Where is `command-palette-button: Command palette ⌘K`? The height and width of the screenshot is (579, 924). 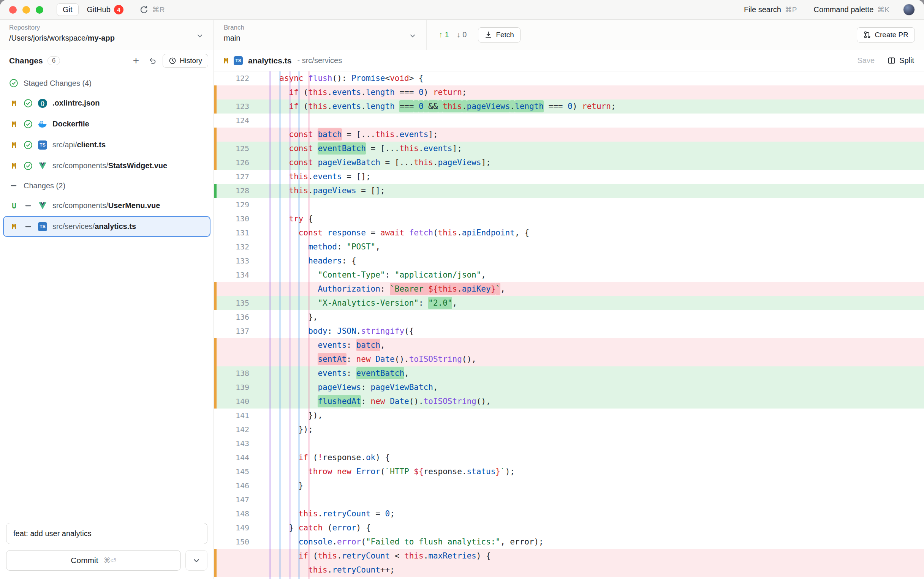 command-palette-button: Command palette ⌘K is located at coordinates (851, 10).